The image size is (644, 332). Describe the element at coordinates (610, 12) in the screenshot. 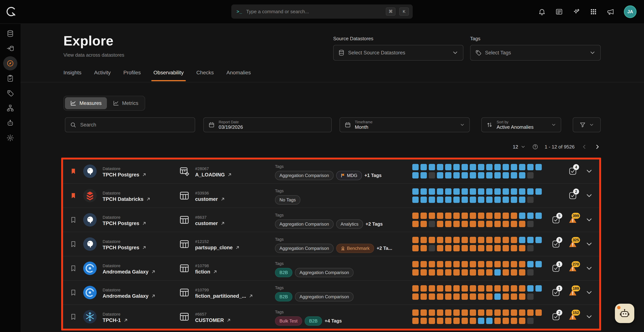

I see `announcements-icon` at that location.